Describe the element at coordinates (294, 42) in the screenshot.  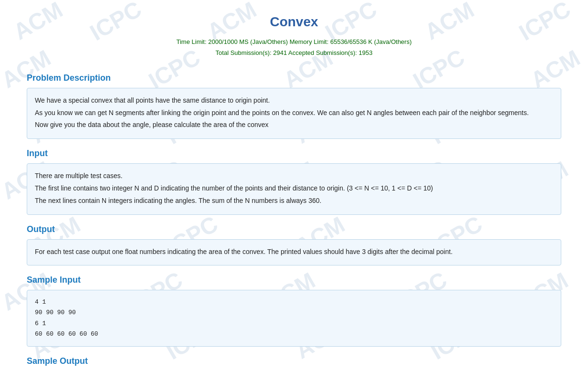
I see `meta-line1: Time Limit: 2000/1000 MS (Java/Others) M…` at that location.